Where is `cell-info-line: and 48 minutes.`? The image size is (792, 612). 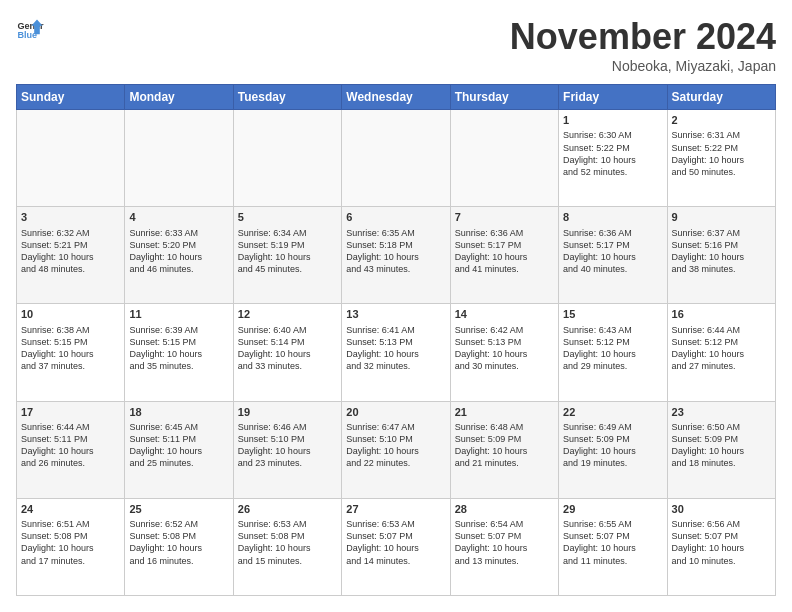
cell-info-line: and 48 minutes. is located at coordinates (70, 269).